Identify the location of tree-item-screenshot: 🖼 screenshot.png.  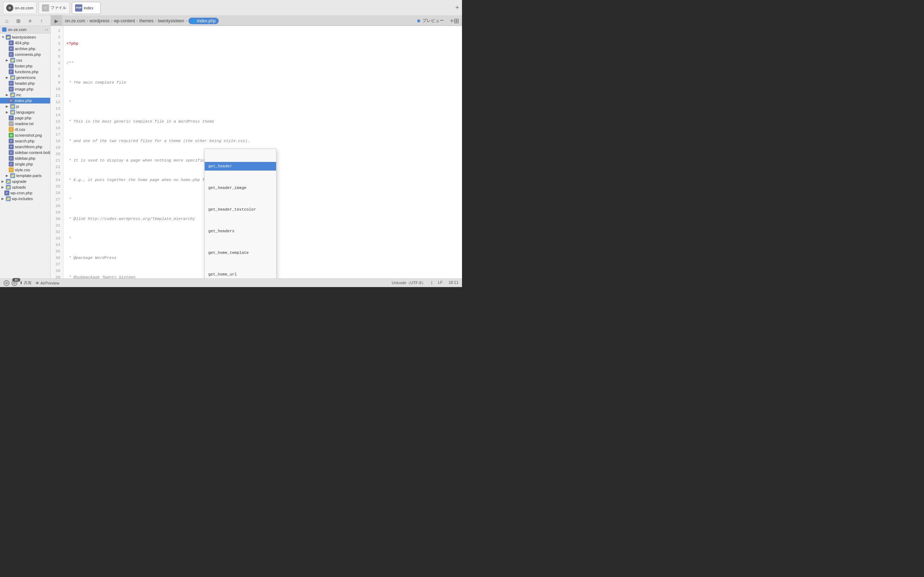
(25, 135).